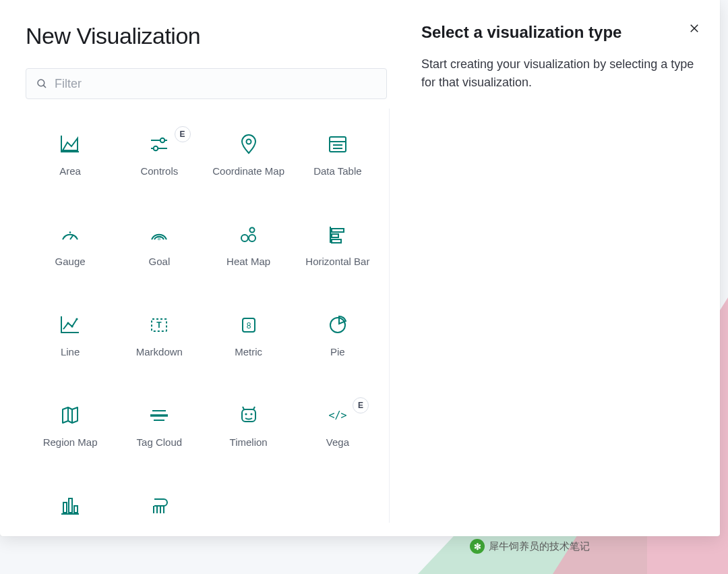 The height and width of the screenshot is (574, 728). What do you see at coordinates (249, 415) in the screenshot?
I see `timelion-icon` at bounding box center [249, 415].